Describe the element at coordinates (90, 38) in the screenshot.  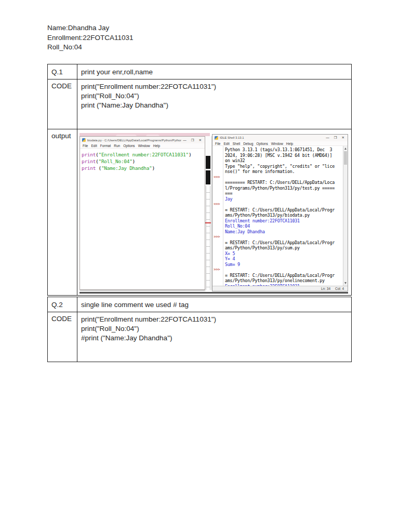
I see `student-enrollment-line: Enrollment:22FOTCA11031` at that location.